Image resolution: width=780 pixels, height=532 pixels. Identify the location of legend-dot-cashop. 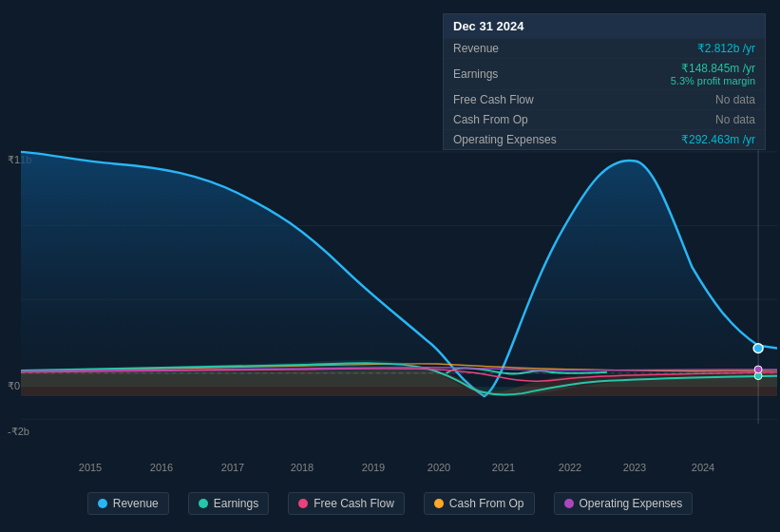
(439, 504).